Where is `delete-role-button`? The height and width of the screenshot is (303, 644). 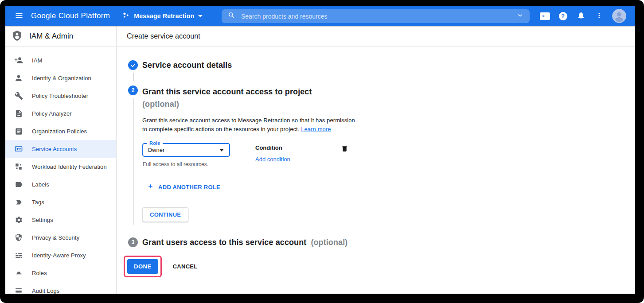 delete-role-button is located at coordinates (345, 149).